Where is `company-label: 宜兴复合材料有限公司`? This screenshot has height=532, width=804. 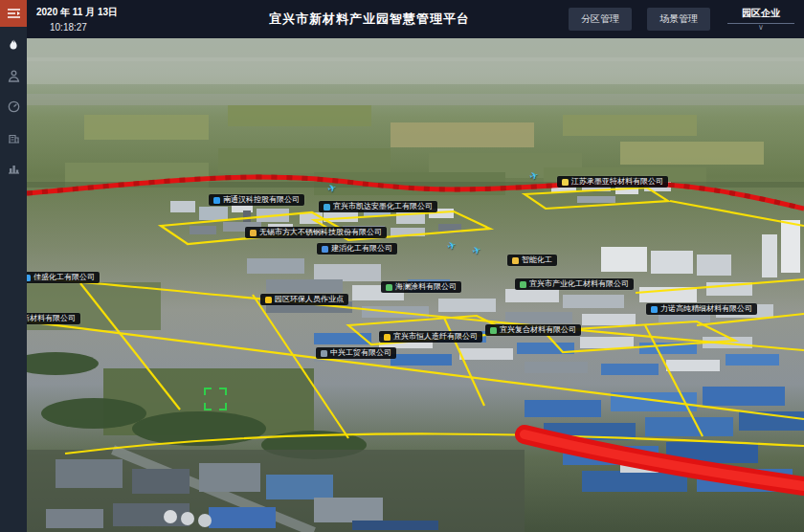 company-label: 宜兴复合材料有限公司 is located at coordinates (533, 330).